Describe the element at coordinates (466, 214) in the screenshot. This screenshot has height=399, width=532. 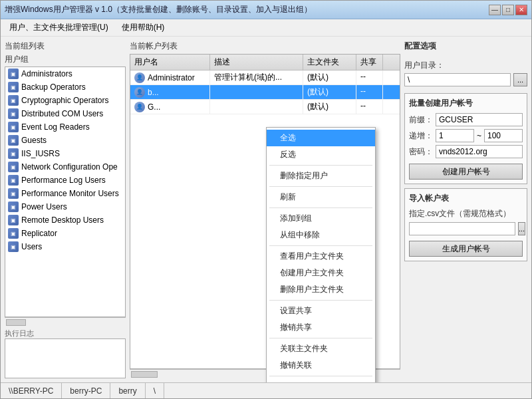
I see `import-desc: 指定.csv文件（需规范格式）` at that location.